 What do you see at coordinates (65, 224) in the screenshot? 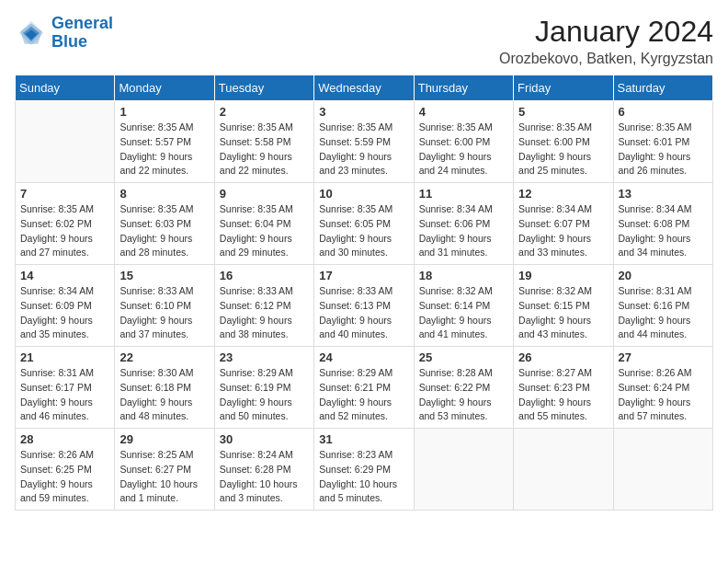
I see `calendar-cell-w2-d0: 7Sunrise: 8:35 AMSunset: 6:02 PMDaylight…` at bounding box center [65, 224].